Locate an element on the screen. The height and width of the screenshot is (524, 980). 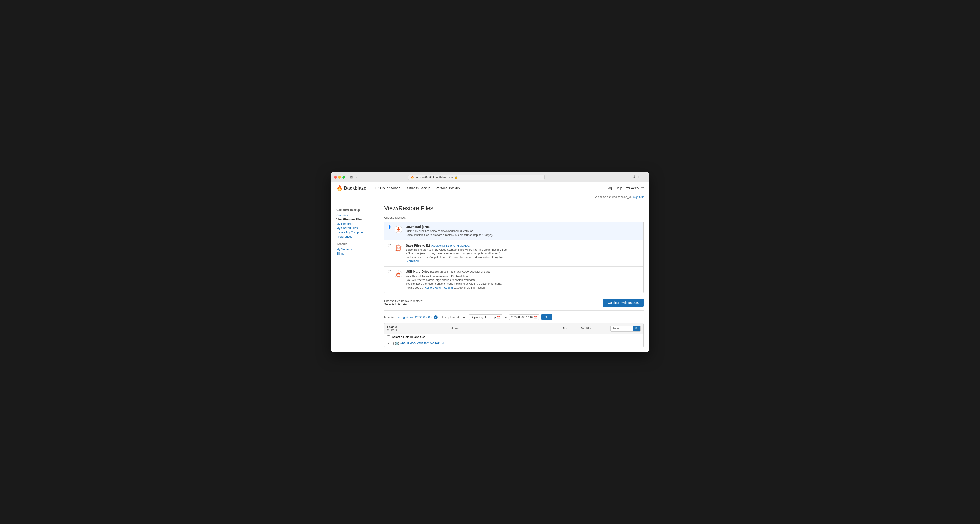
selected-value: 0 byte is located at coordinates (402, 304).